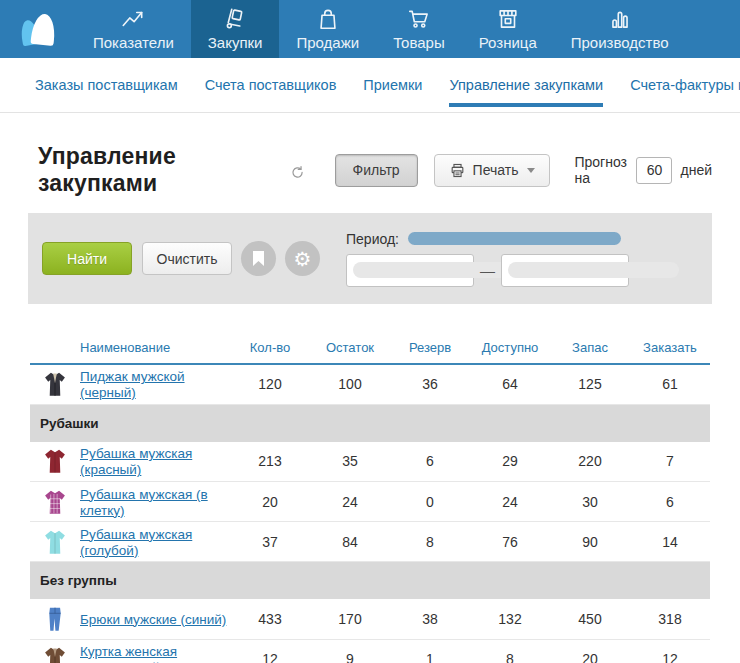 The height and width of the screenshot is (663, 740). Describe the element at coordinates (136, 542) in the screenshot. I see `product-link: Рубашка мужская (голубой)` at that location.